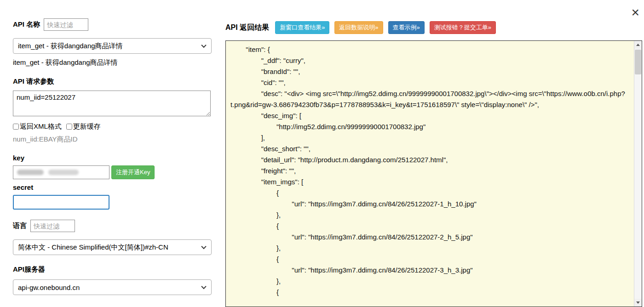 This screenshot has width=644, height=307. What do you see at coordinates (70, 46) in the screenshot?
I see `api-method-select-value: item_get - 获得dangdang商品详情` at bounding box center [70, 46].